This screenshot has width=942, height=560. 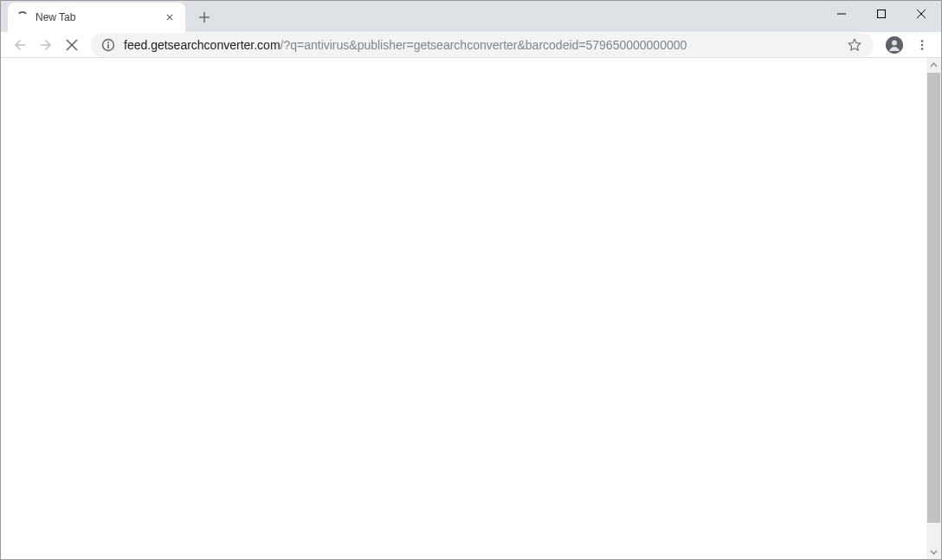 I want to click on scroll-up-button, so click(x=933, y=66).